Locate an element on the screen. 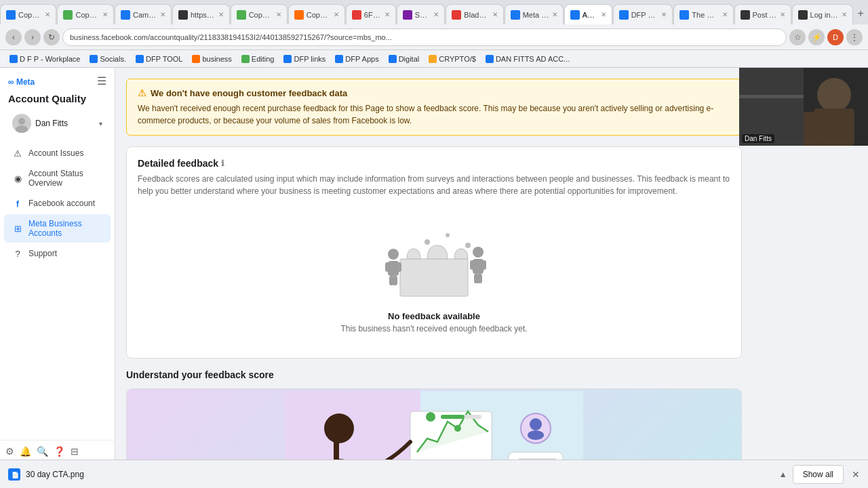  tab-copy-ol-2: Copy ol ✕ is located at coordinates (85, 14).